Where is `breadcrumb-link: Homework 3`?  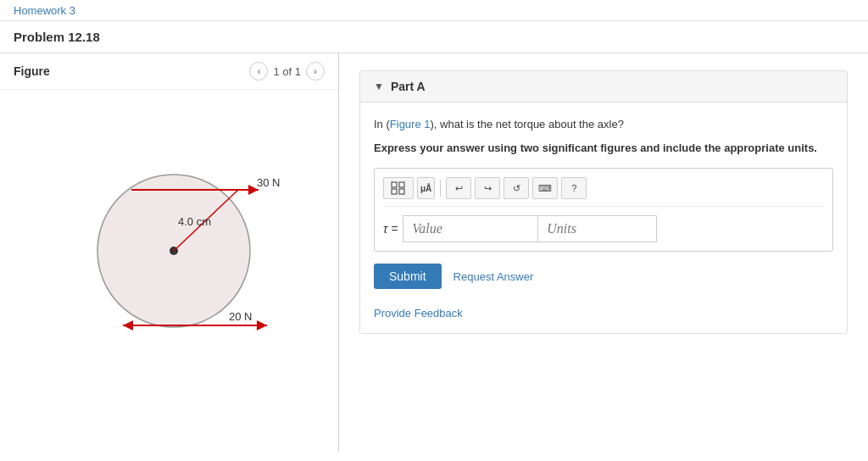
breadcrumb-link: Homework 3 is located at coordinates (44, 10).